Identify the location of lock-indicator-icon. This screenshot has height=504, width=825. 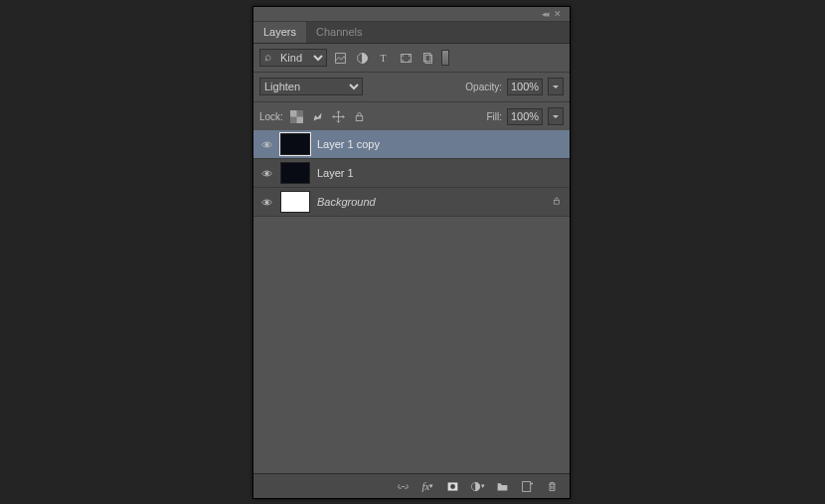
(558, 202).